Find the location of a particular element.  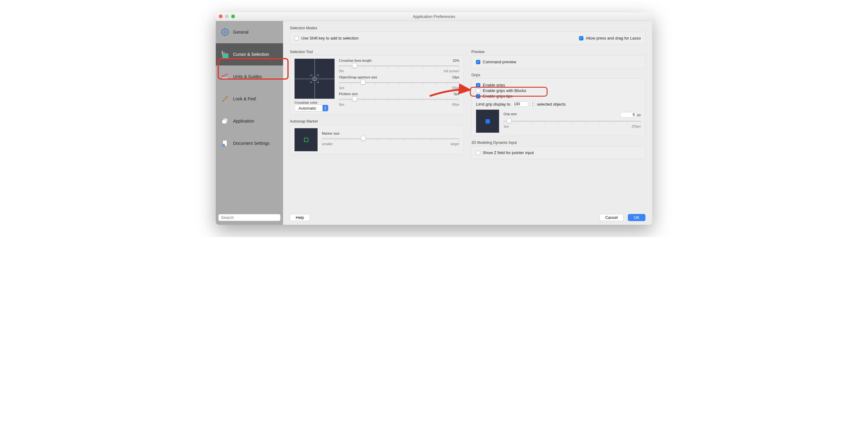

slider-max: larger is located at coordinates (455, 144).